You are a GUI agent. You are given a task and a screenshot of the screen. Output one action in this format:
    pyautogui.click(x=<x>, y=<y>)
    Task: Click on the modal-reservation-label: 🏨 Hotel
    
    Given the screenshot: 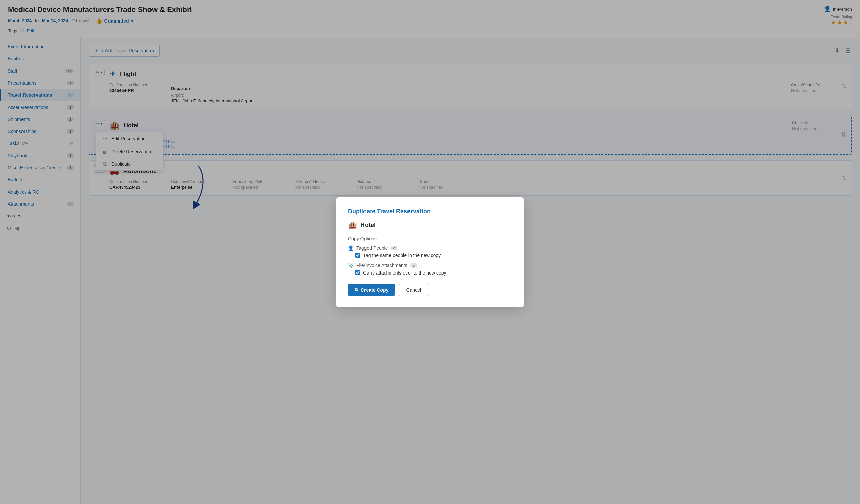 What is the action you would take?
    pyautogui.click(x=430, y=226)
    